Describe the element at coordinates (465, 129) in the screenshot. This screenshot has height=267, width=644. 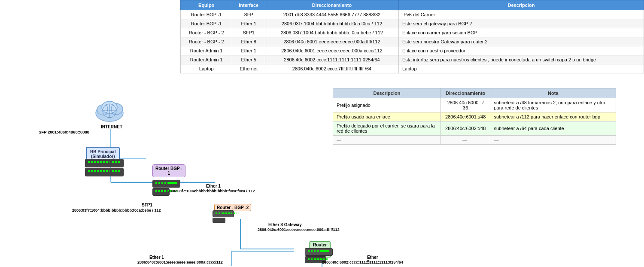
I see `table-cell: 2806:40c:6002::/48` at that location.